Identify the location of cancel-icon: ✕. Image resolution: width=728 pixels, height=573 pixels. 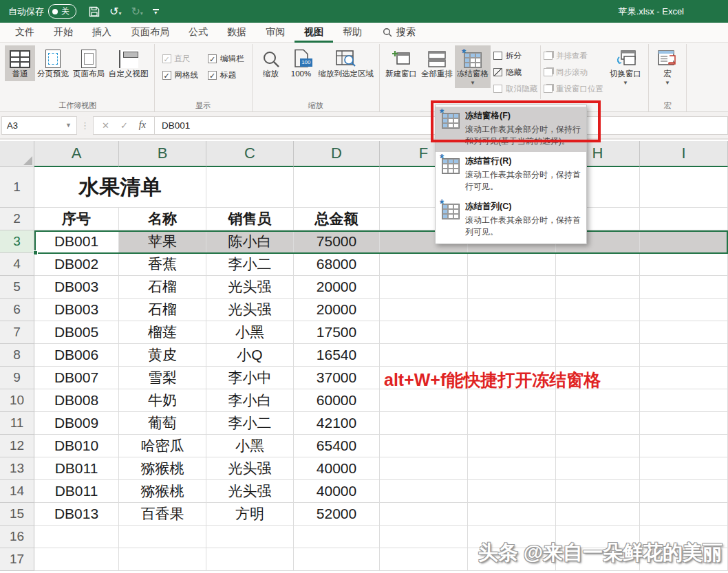
(106, 125).